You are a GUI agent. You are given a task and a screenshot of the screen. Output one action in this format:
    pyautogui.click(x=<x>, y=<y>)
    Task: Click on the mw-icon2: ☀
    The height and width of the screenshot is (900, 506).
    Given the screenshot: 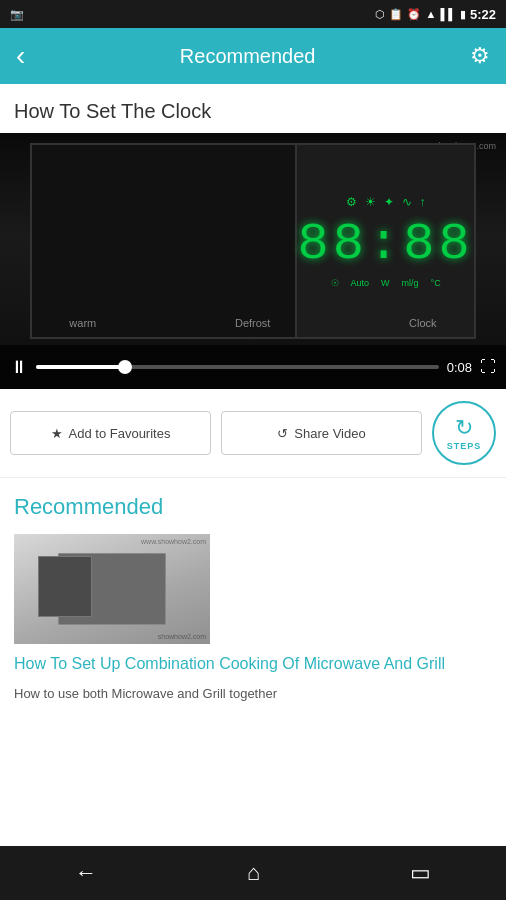 What is the action you would take?
    pyautogui.click(x=370, y=202)
    